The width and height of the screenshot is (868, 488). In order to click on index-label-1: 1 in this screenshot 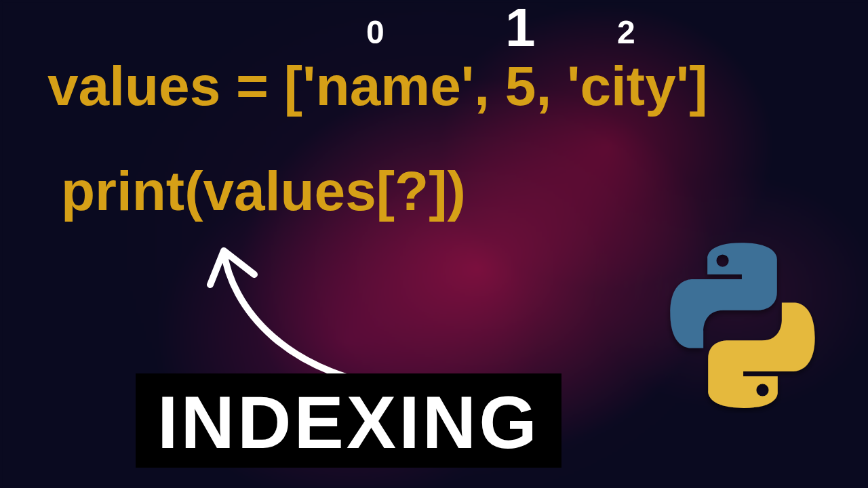, I will do `click(521, 30)`.